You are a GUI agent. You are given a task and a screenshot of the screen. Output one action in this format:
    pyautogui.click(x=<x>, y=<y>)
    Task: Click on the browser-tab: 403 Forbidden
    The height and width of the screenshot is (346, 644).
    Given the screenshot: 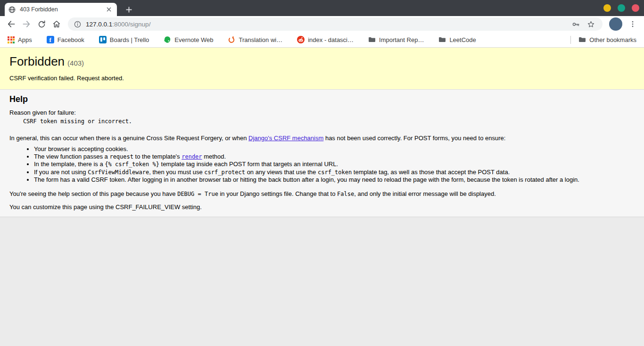 What is the action you would take?
    pyautogui.click(x=61, y=9)
    